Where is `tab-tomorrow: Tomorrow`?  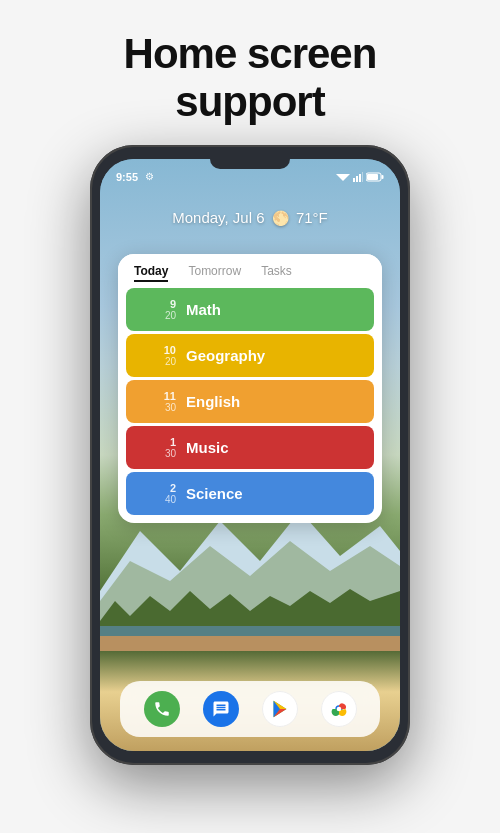
tab-tomorrow: Tomorrow is located at coordinates (214, 273).